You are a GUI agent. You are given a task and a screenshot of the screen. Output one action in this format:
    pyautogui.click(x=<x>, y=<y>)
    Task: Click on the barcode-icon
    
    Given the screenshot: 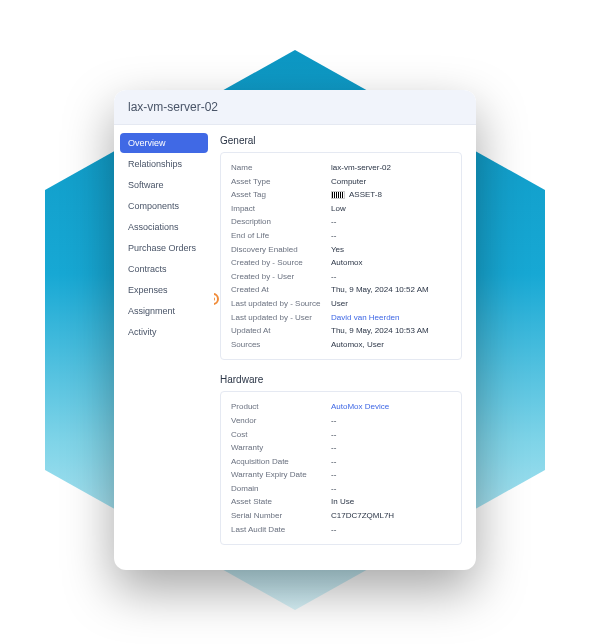 What is the action you would take?
    pyautogui.click(x=338, y=195)
    